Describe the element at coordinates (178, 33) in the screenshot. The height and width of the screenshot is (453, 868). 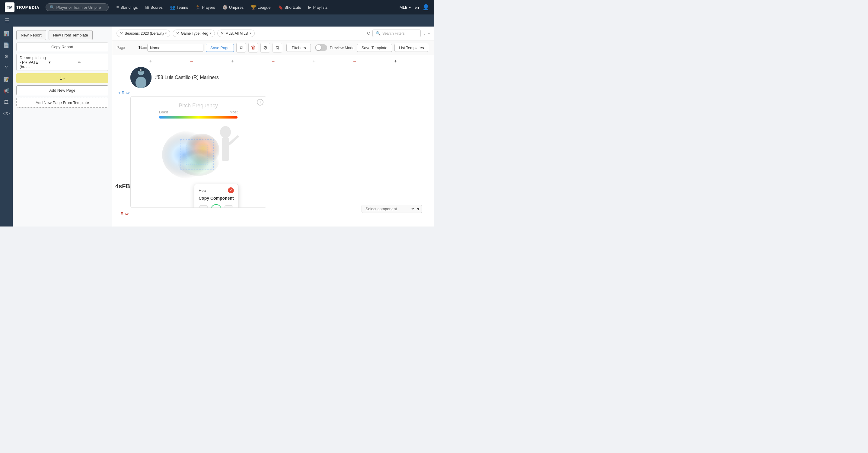
I see `filter-remove-gametype-icon: ✕` at that location.